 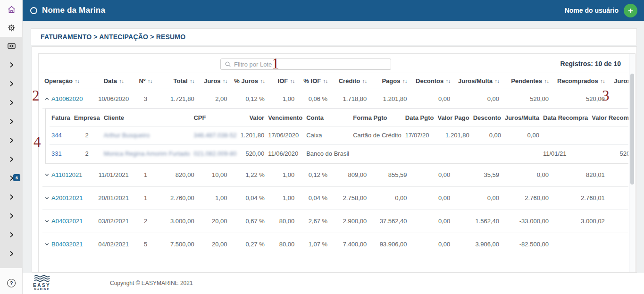 I want to click on column-header-total: Total↑↓, so click(x=176, y=81).